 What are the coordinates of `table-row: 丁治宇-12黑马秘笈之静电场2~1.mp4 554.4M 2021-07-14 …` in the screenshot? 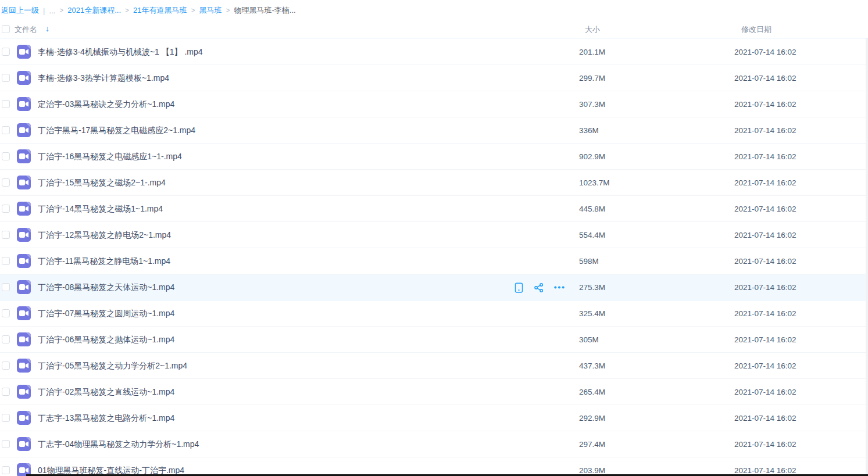 It's located at (434, 235).